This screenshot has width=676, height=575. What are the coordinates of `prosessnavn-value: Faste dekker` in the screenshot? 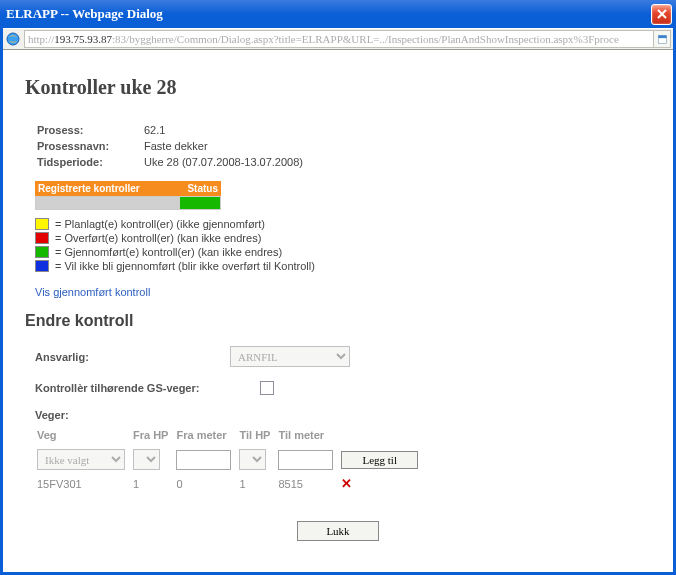 It's located at (224, 146).